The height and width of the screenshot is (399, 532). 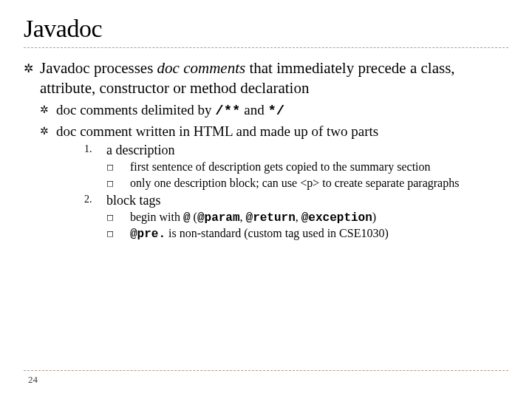 What do you see at coordinates (319, 233) in the screenshot?
I see `detail-text: @pre. is non-standard (custom tag used i…` at bounding box center [319, 233].